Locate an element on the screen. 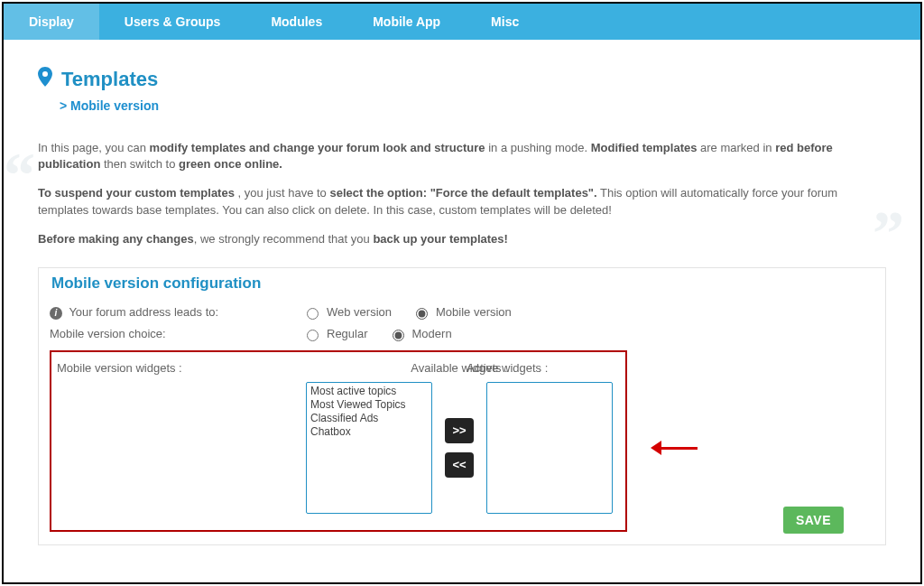 This screenshot has height=586, width=924. annotation-arrow-icon is located at coordinates (679, 448).